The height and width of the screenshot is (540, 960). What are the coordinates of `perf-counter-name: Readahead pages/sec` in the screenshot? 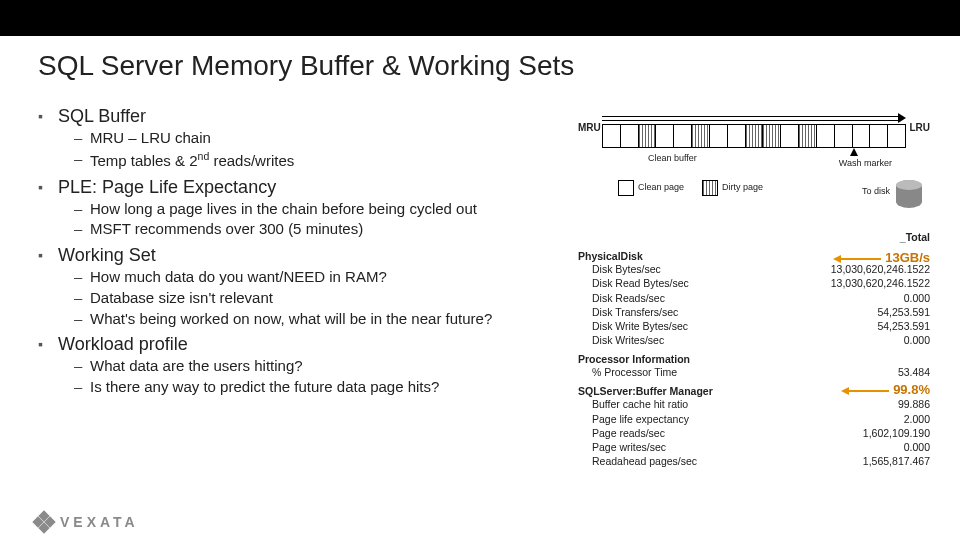 It's located at (638, 461).